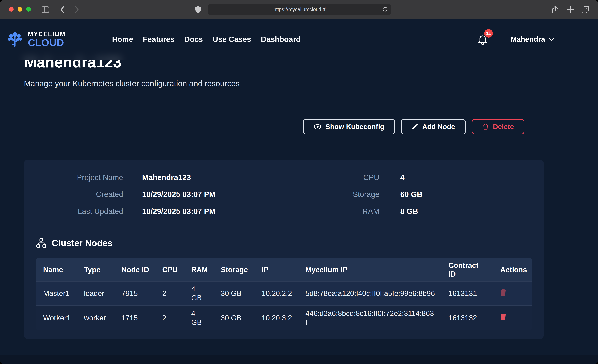  Describe the element at coordinates (532, 39) in the screenshot. I see `user-menu: Mahendra` at that location.